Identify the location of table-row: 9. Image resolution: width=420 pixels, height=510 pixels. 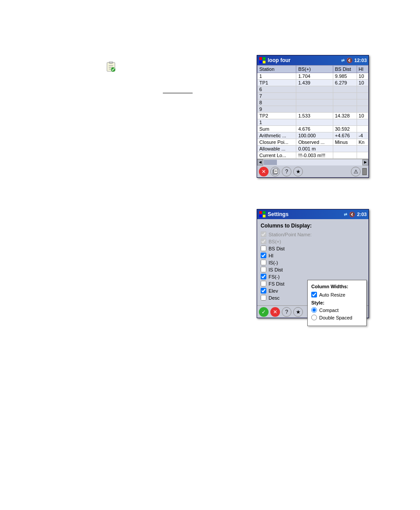
(313, 109).